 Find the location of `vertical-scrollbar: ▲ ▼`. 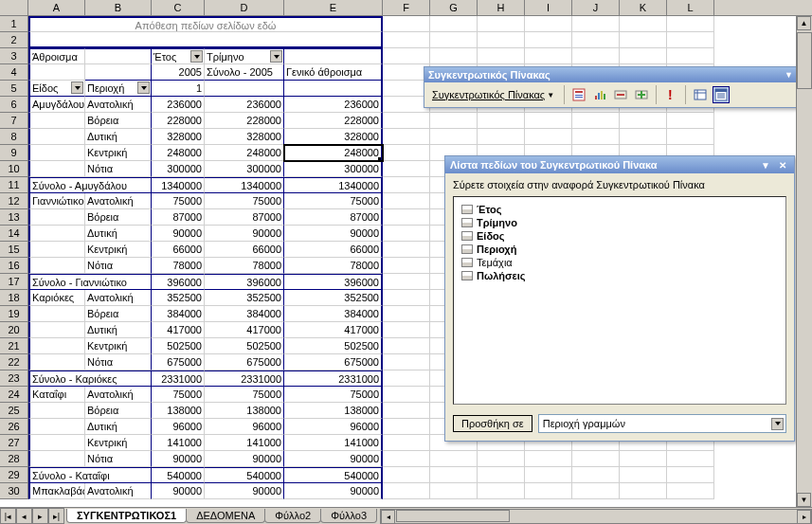

vertical-scrollbar: ▲ ▼ is located at coordinates (803, 262).